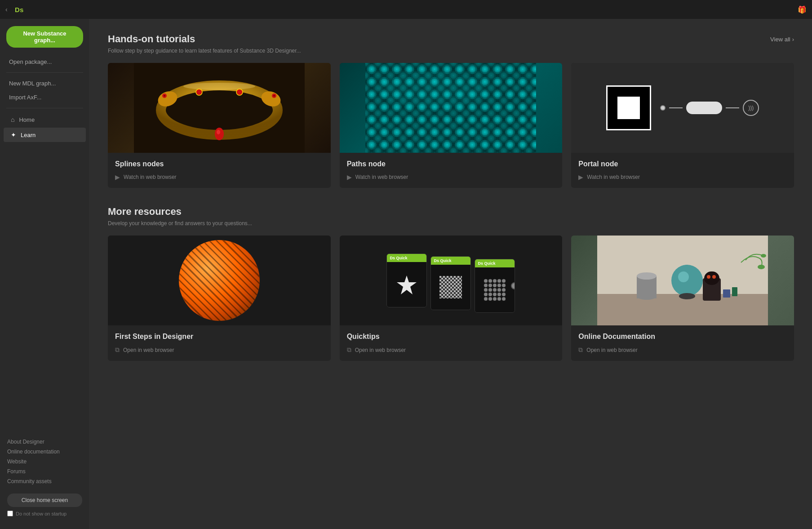 Image resolution: width=812 pixels, height=529 pixels. What do you see at coordinates (45, 481) in the screenshot?
I see `community-assets-link: Community assets` at bounding box center [45, 481].